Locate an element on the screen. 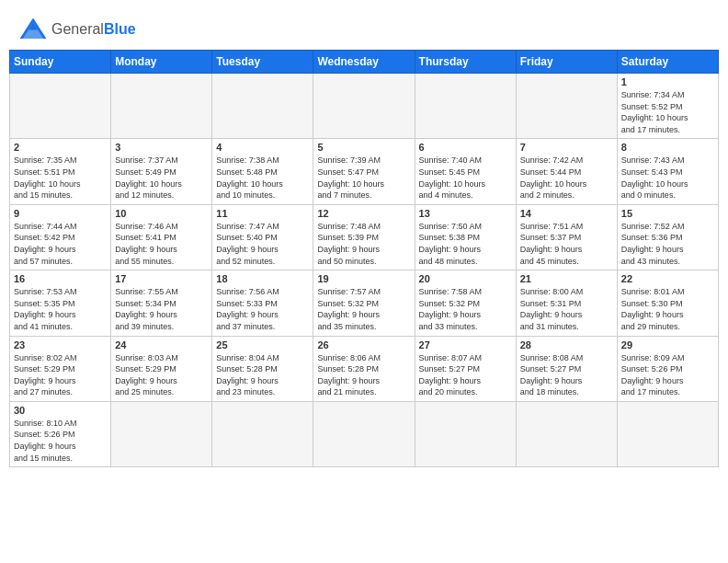  day-info: Sunrise: 8:07 AMSunset: 5:27 PMDaylight:… is located at coordinates (465, 375).